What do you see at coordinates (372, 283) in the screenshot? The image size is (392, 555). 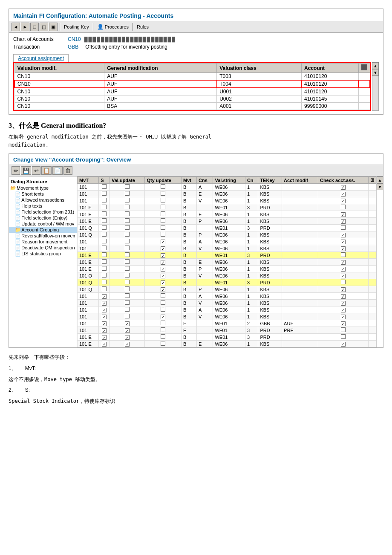 I see `big-cell-14-scroll` at bounding box center [372, 283].